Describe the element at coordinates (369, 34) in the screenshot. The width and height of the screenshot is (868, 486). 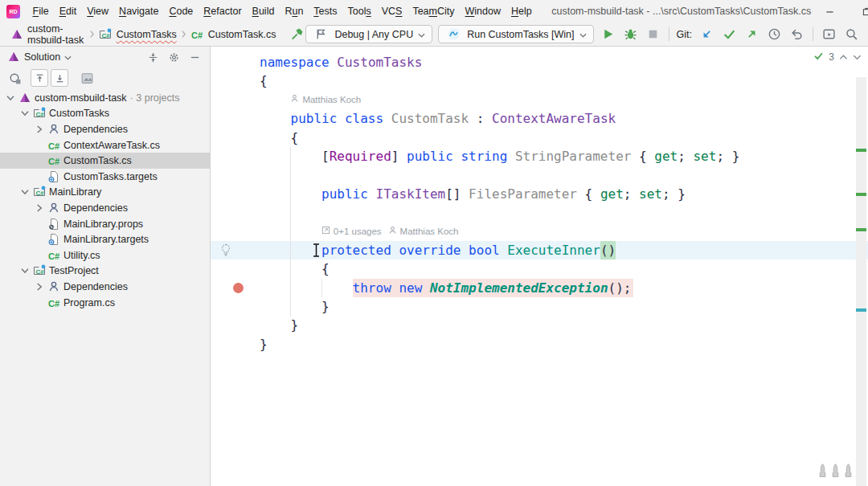
I see `solution-config-combo: Debug | Any CPU` at that location.